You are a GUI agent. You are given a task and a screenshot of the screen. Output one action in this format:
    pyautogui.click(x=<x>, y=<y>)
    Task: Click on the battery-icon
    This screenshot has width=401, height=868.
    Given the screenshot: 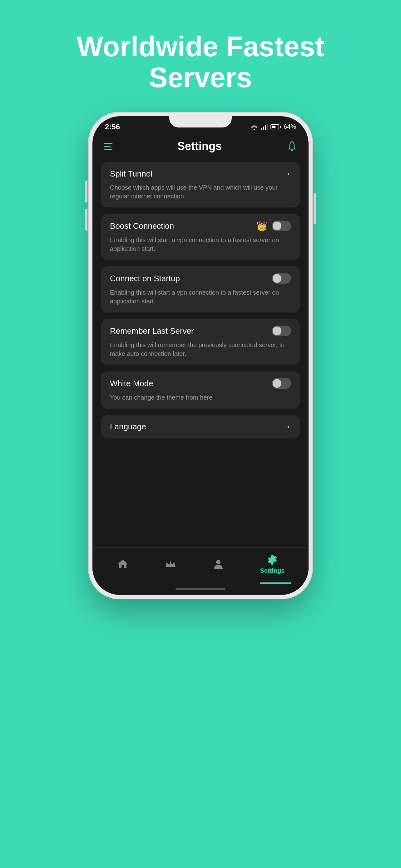 What is the action you would take?
    pyautogui.click(x=276, y=127)
    